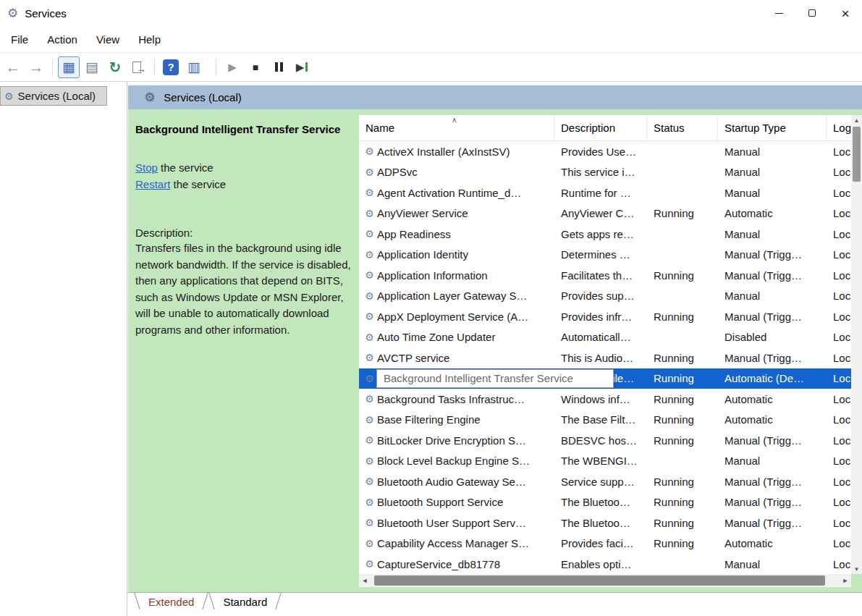 The height and width of the screenshot is (616, 862). What do you see at coordinates (423, 255) in the screenshot?
I see `service-name: Application Identity` at bounding box center [423, 255].